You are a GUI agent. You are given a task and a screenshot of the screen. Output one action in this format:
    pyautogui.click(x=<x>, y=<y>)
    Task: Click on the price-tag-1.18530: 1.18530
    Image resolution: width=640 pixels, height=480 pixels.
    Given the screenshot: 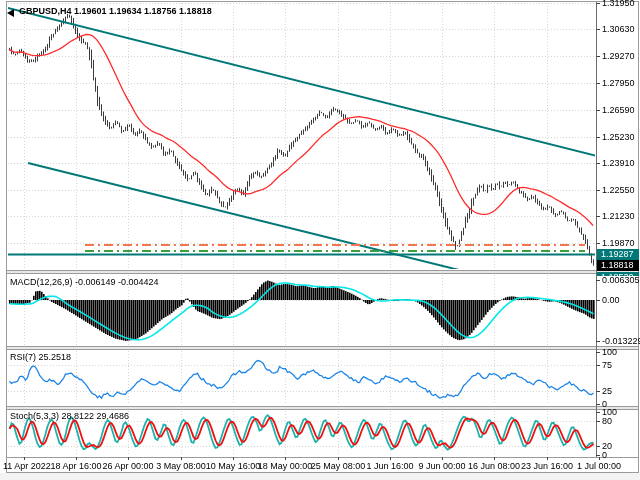 What is the action you would take?
    pyautogui.click(x=618, y=274)
    